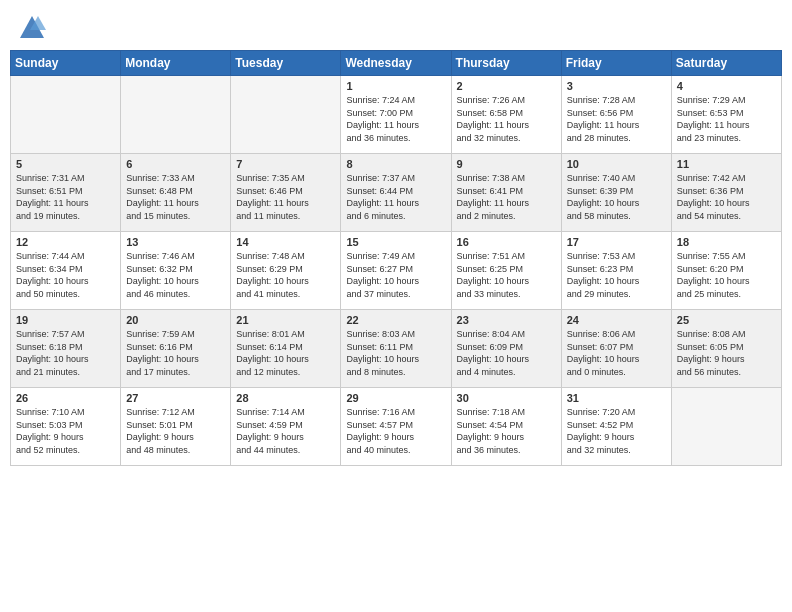 The height and width of the screenshot is (612, 792). Describe the element at coordinates (396, 431) in the screenshot. I see `day-info: Sunrise: 7:16 AM Sunset: 4:57 PM Dayligh…` at that location.